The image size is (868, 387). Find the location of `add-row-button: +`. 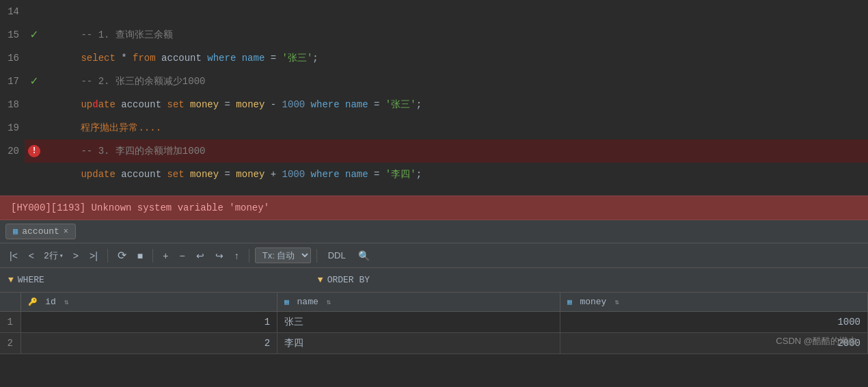

add-row-button: + is located at coordinates (165, 256).